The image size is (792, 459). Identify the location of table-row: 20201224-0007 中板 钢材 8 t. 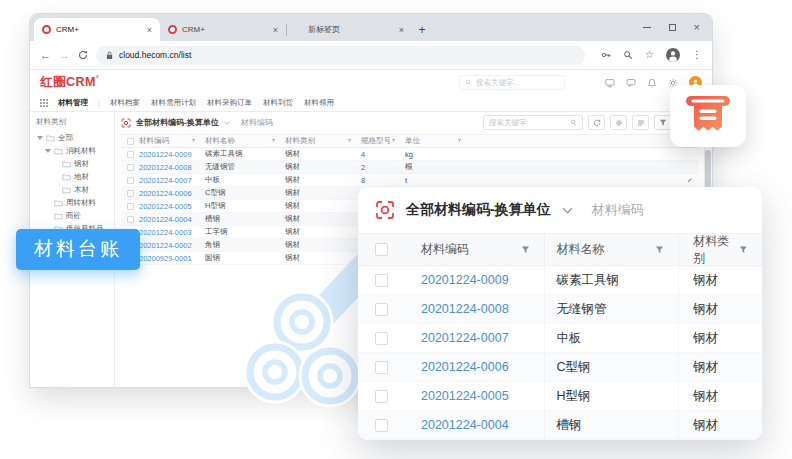
(410, 180).